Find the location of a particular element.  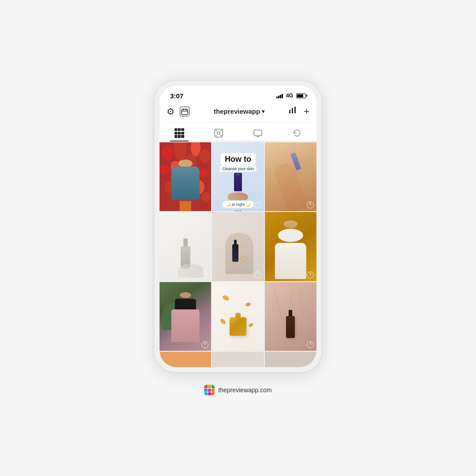

spray-bottle-white is located at coordinates (186, 253).